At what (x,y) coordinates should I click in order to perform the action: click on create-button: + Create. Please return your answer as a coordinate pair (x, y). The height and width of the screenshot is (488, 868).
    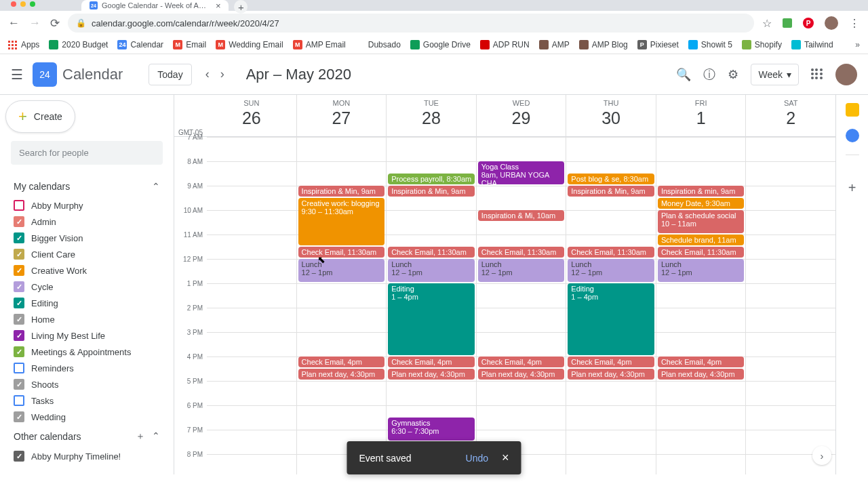
    Looking at the image, I should click on (41, 117).